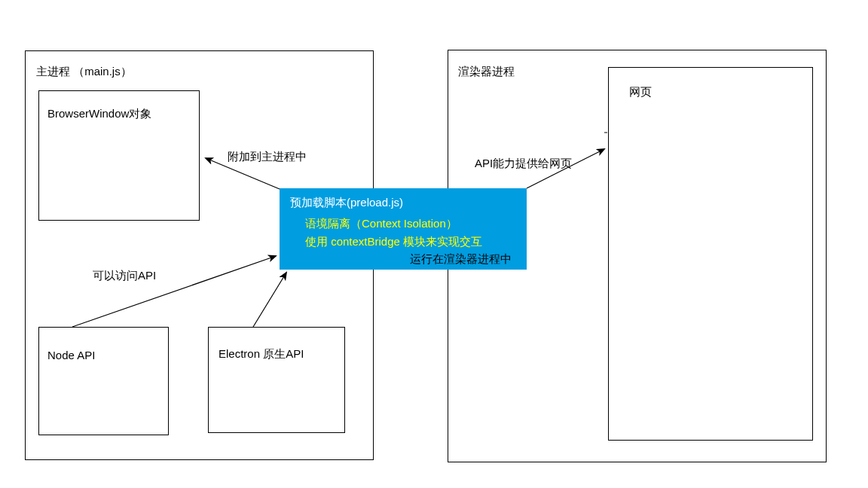 The image size is (868, 488). What do you see at coordinates (99, 114) in the screenshot?
I see `browser-window-label: BrowserWindow对象` at bounding box center [99, 114].